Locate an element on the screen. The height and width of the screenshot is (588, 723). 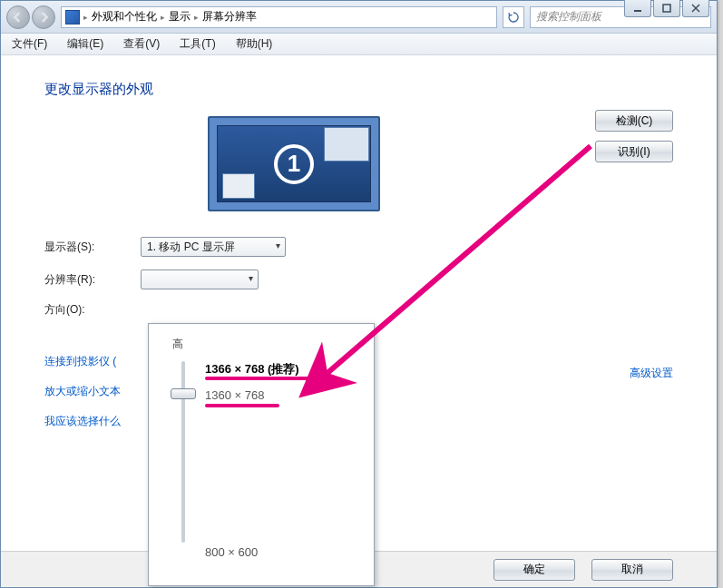
slider-high-label: 高 is located at coordinates (269, 345).